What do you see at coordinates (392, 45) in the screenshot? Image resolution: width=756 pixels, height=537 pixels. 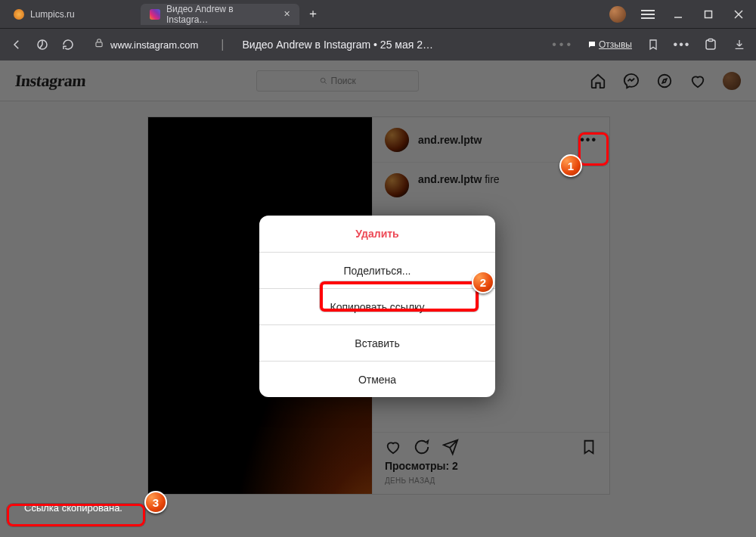 I see `page-title: Видео Andrew в Instagram • 25 мая 2…` at bounding box center [392, 45].